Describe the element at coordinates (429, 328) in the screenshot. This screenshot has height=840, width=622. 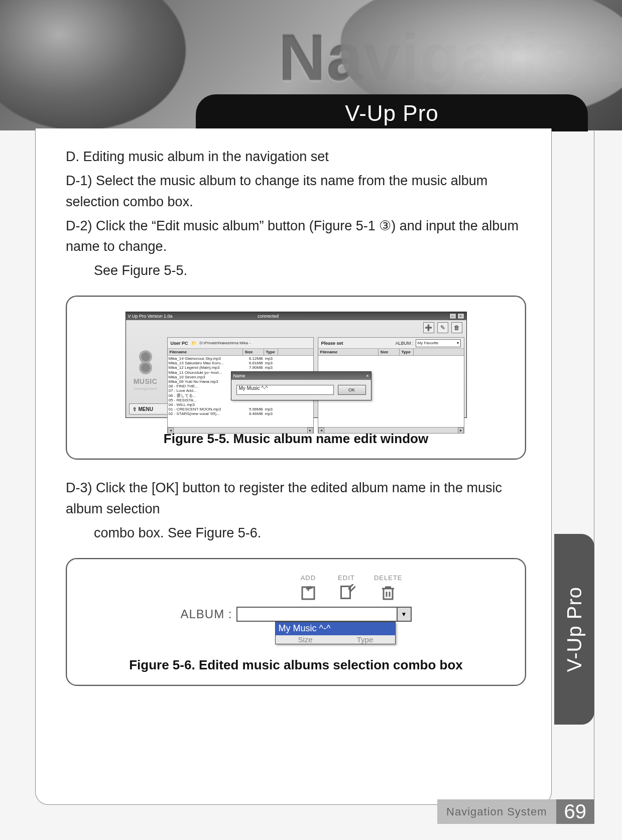
I see `add-icon: ➕` at that location.